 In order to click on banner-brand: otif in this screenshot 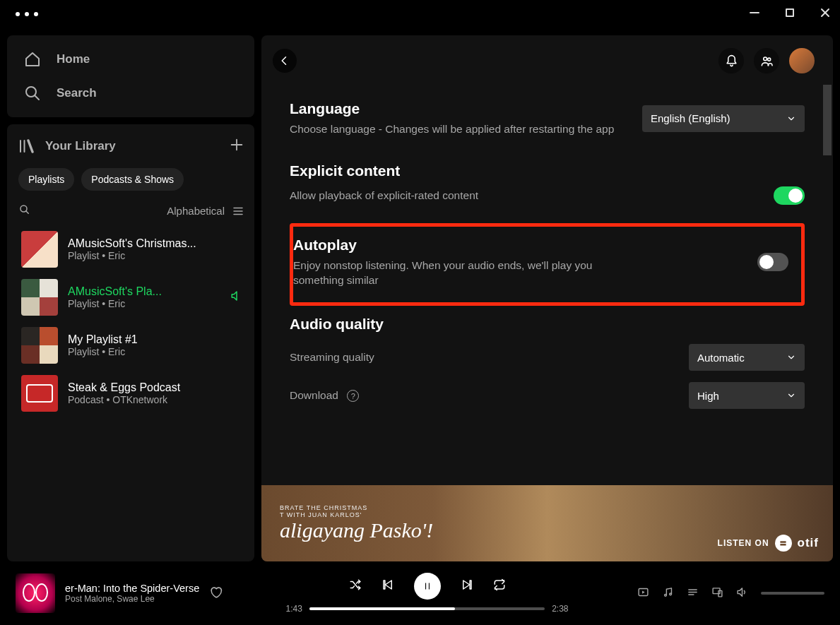, I will do `click(808, 543)`.